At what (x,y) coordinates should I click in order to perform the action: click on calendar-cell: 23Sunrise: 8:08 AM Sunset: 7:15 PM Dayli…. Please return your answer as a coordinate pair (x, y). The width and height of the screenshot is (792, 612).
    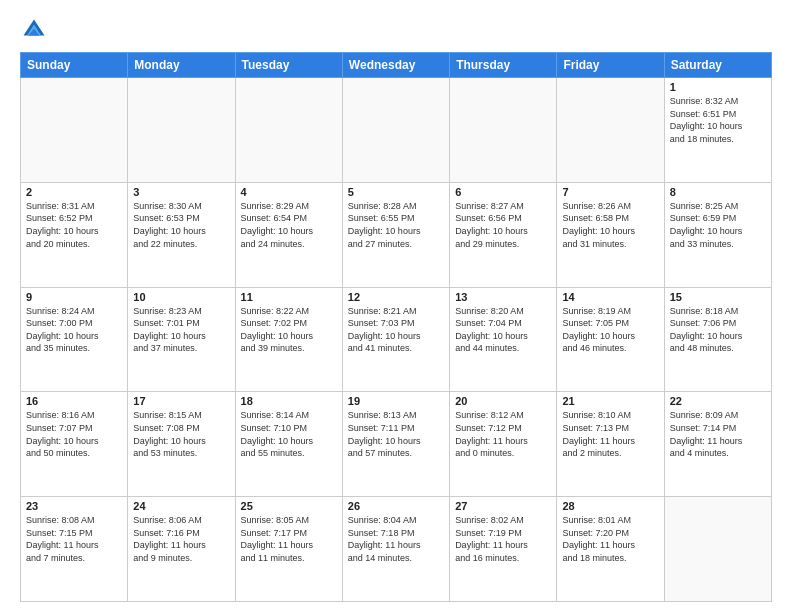
    Looking at the image, I should click on (74, 550).